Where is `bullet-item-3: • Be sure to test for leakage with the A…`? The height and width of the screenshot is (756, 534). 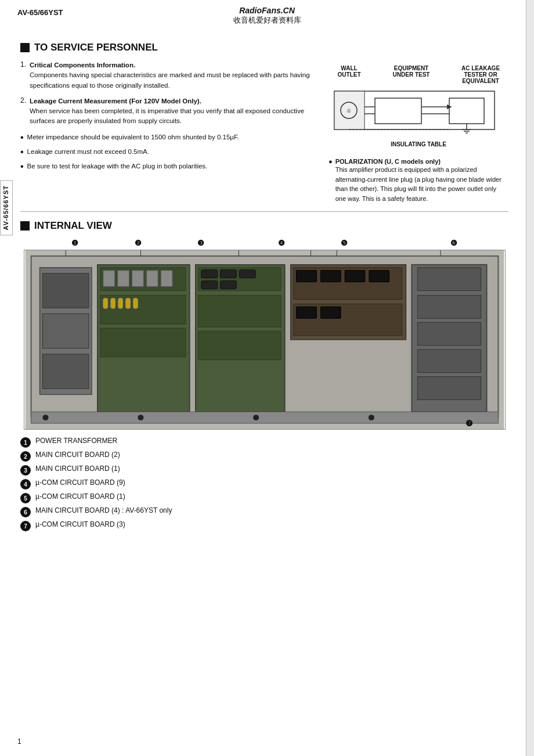
bullet-item-3: • Be sure to test for leakage with the A… is located at coordinates (168, 166).